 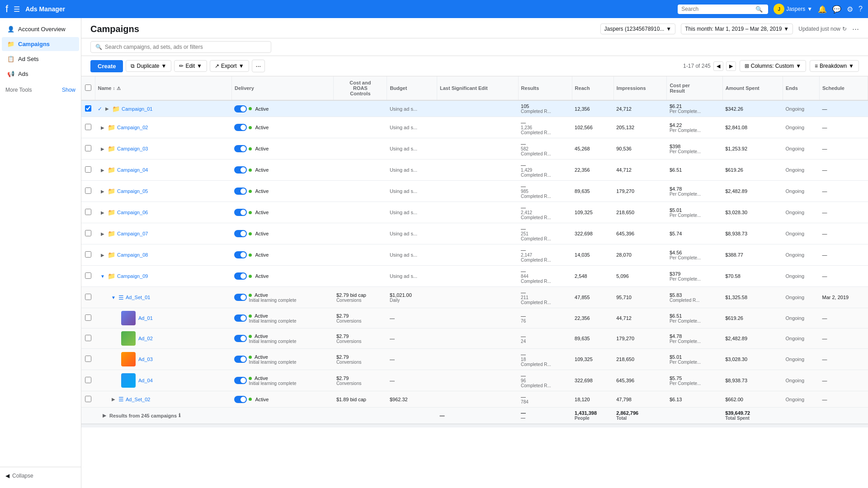 I want to click on reach-value: 2,548, so click(x=593, y=277).